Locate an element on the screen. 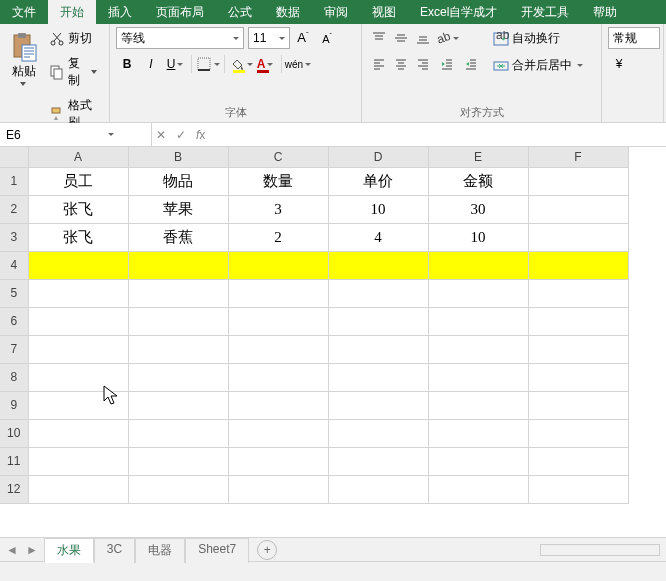 Image resolution: width=666 pixels, height=581 pixels. row-header: 9 is located at coordinates (14, 405).